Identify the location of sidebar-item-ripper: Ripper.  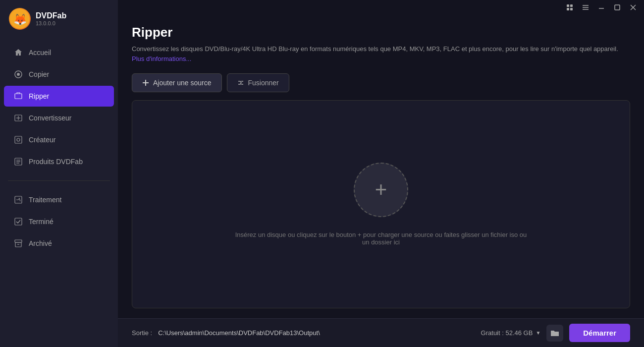
(59, 96).